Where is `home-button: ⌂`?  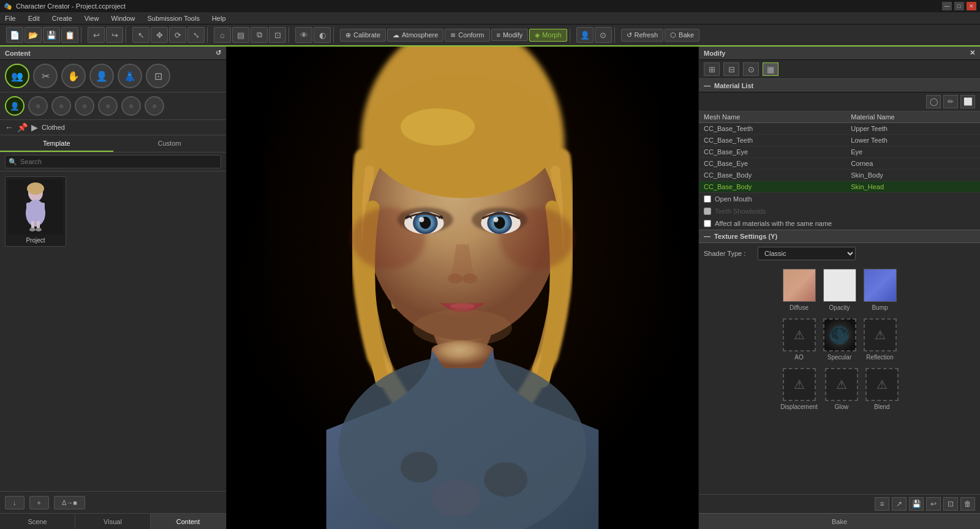 home-button: ⌂ is located at coordinates (222, 35).